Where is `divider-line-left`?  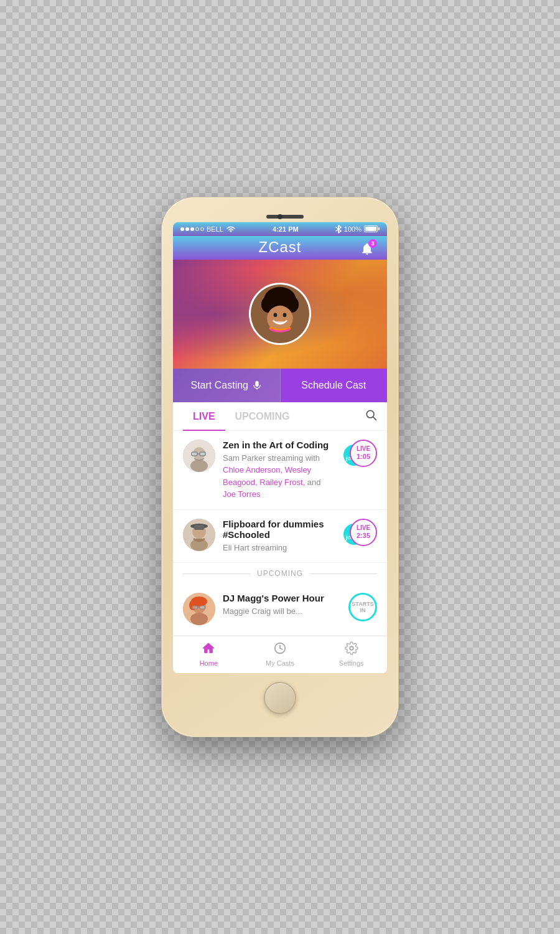 divider-line-left is located at coordinates (217, 574).